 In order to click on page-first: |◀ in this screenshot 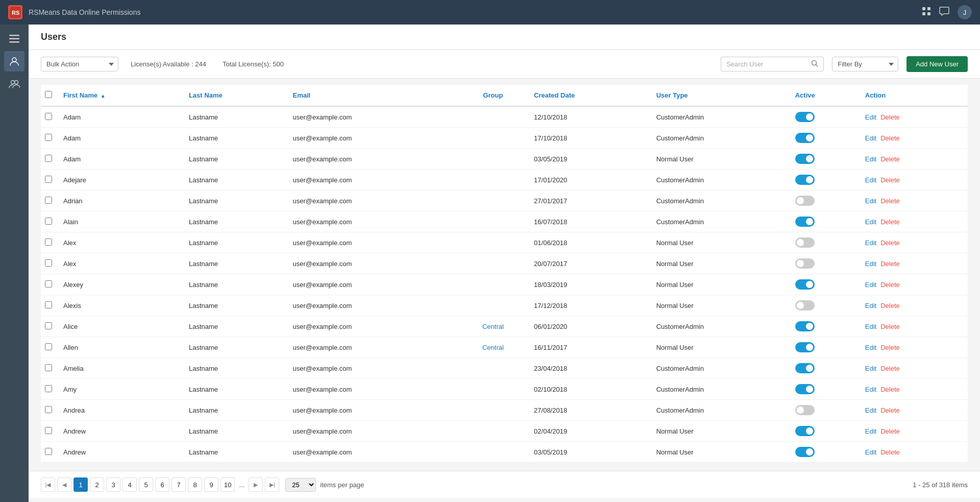, I will do `click(48, 485)`.